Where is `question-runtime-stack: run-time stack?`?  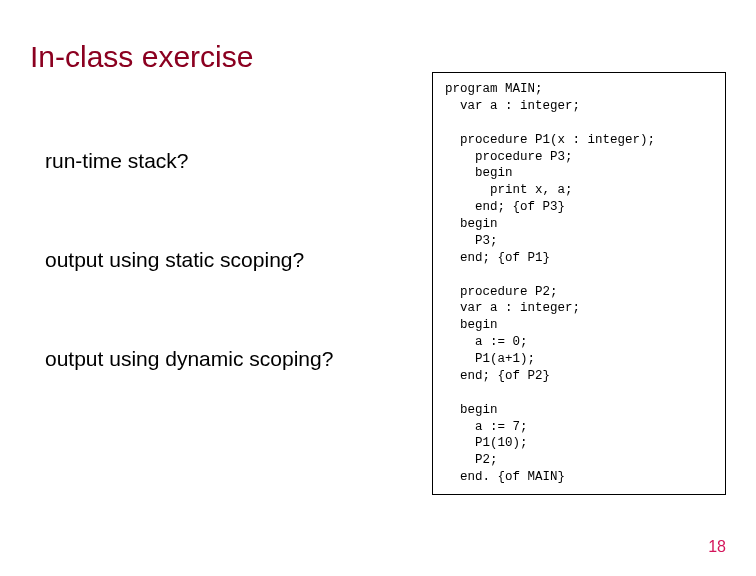
question-runtime-stack: run-time stack? is located at coordinates (220, 161).